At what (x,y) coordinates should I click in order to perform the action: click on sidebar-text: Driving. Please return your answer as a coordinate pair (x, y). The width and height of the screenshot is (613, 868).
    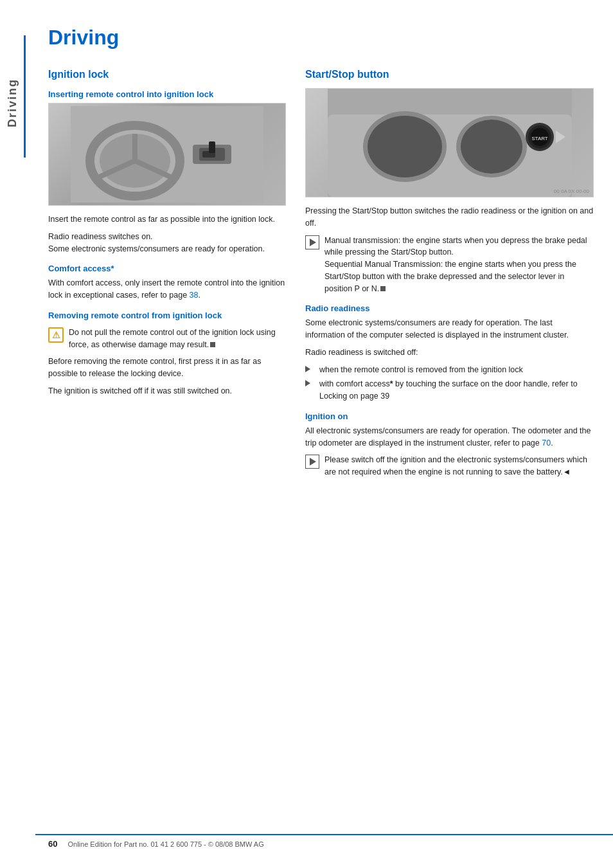
    Looking at the image, I should click on (13, 103).